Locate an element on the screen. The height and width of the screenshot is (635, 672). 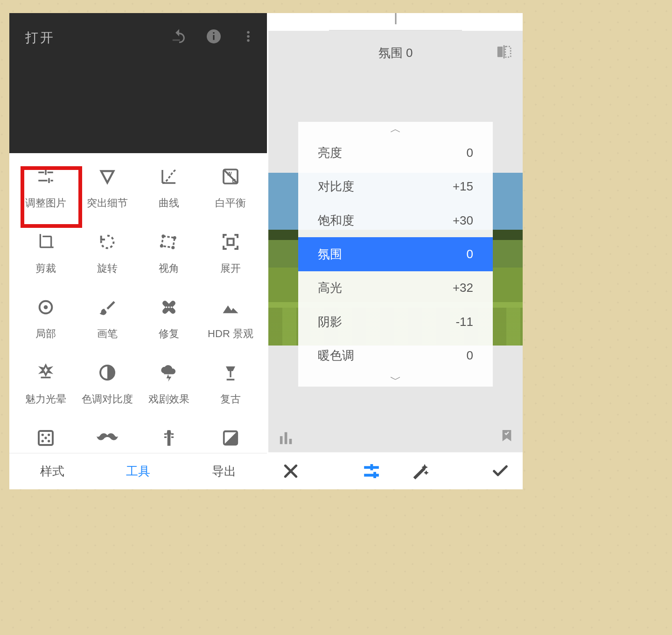
param-value: +15 is located at coordinates (463, 187).